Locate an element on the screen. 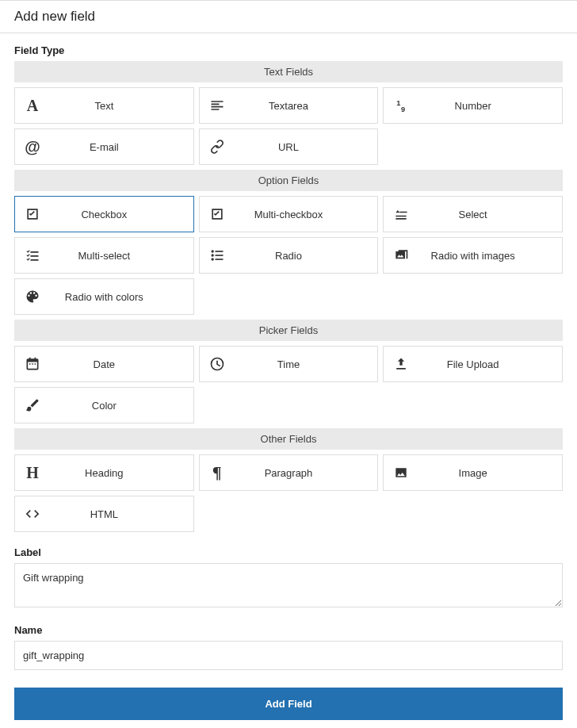  field-type-radio-images-label: Radio with images is located at coordinates (483, 255).